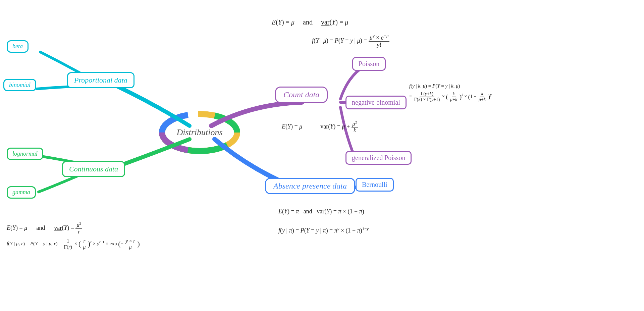 The image size is (644, 311). I want to click on neg-binomial-node: negative binomial, so click(376, 103).